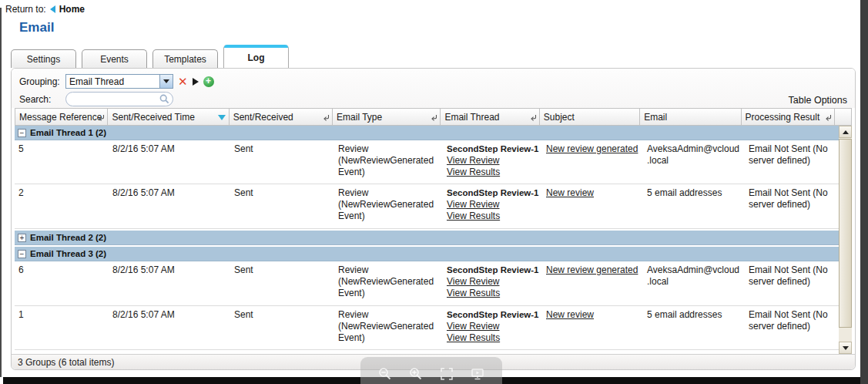 This screenshot has height=384, width=868. I want to click on table-row: 5 8/2/16 5:07 AM Sent Review (NewReviewG…, so click(433, 162).